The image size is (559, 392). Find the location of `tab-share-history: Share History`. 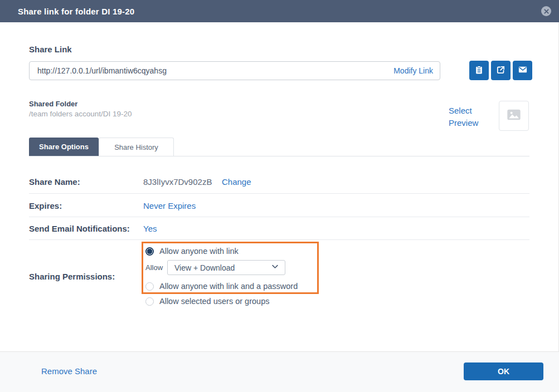

tab-share-history: Share History is located at coordinates (136, 147).